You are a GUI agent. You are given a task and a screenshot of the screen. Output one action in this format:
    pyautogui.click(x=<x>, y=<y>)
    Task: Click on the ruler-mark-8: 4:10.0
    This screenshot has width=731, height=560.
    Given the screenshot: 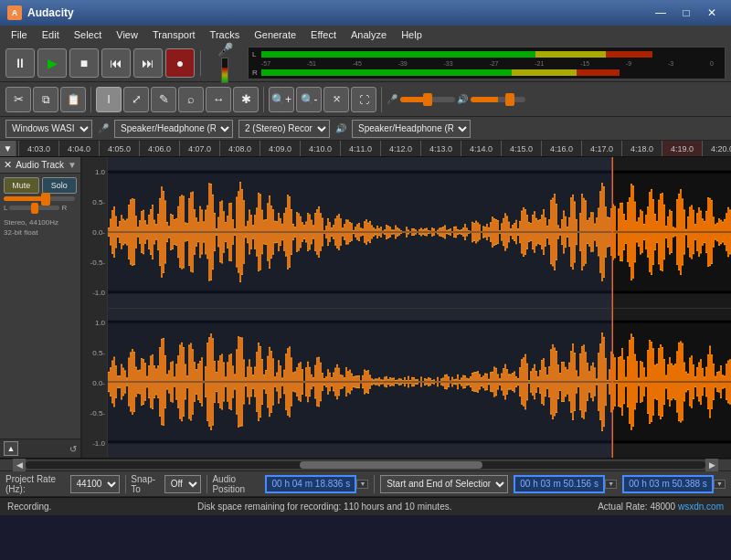 What is the action you would take?
    pyautogui.click(x=320, y=149)
    